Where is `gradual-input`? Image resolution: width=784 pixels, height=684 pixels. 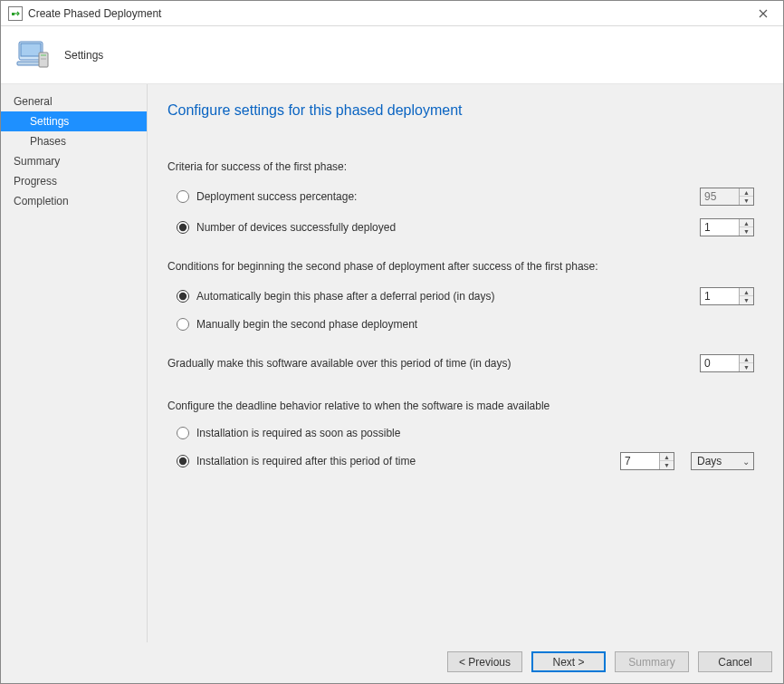 gradual-input is located at coordinates (720, 363).